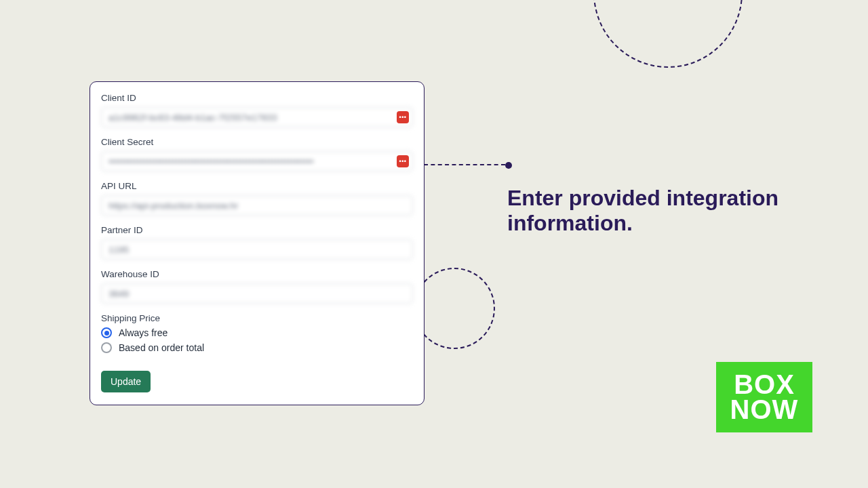 The width and height of the screenshot is (868, 488). What do you see at coordinates (257, 205) in the screenshot?
I see `api-url-input` at bounding box center [257, 205].